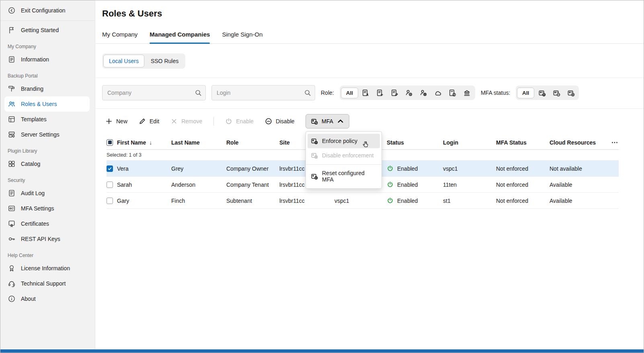 This screenshot has width=644, height=353. I want to click on sidebar-item-label: Catalog, so click(31, 164).